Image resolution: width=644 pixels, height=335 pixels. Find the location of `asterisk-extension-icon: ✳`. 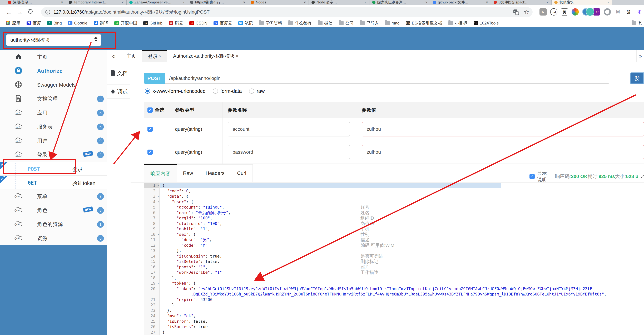

asterisk-extension-icon: ✳ is located at coordinates (640, 12).